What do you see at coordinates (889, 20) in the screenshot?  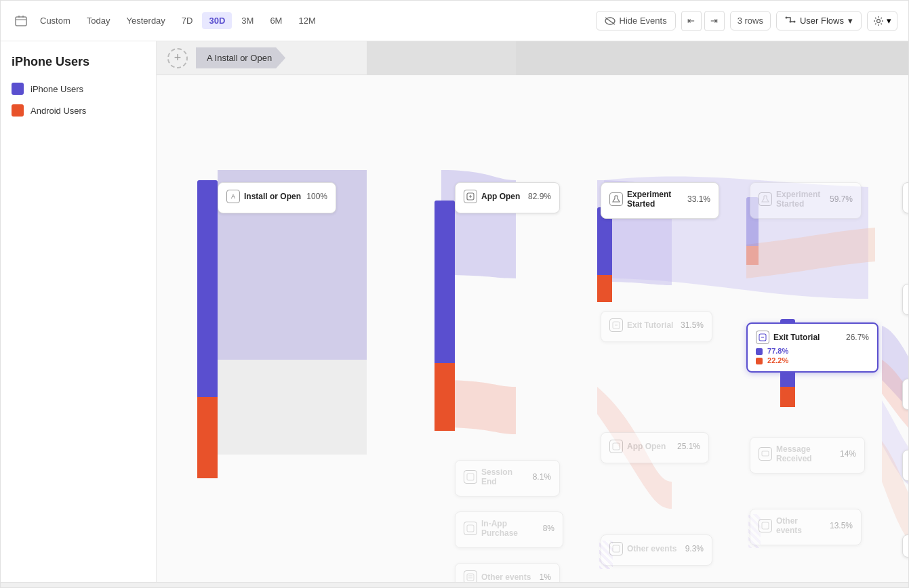 I see `settings-chevron: ▾` at bounding box center [889, 20].